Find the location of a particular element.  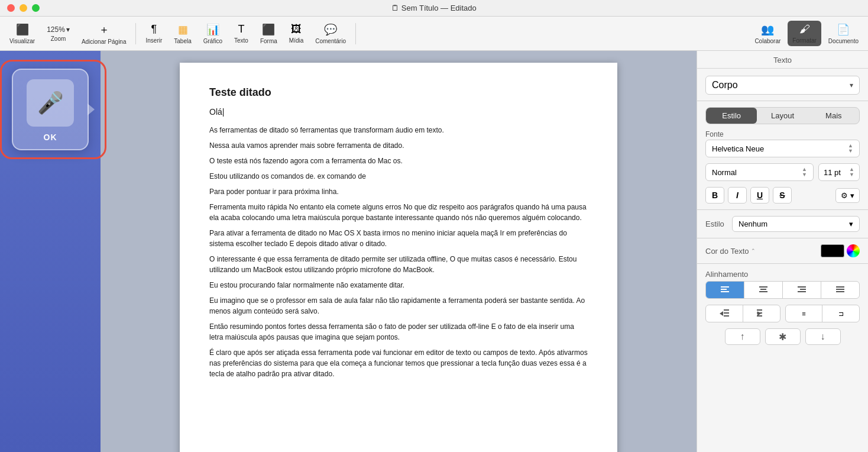

toolbar: ⬛ Visualizar 125% ▾ Zoom ＋ Adicionar Pág… is located at coordinates (434, 34).